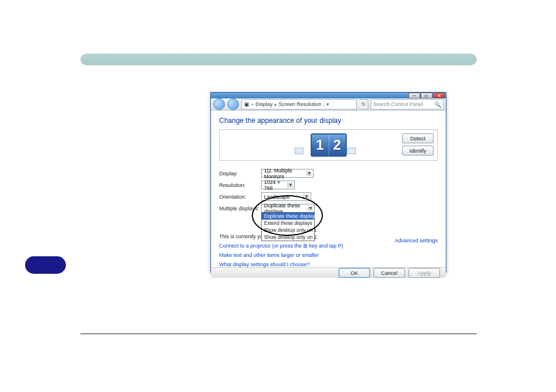 The height and width of the screenshot is (392, 556). I want to click on dialog-footer: OK Cancel Apply, so click(329, 273).